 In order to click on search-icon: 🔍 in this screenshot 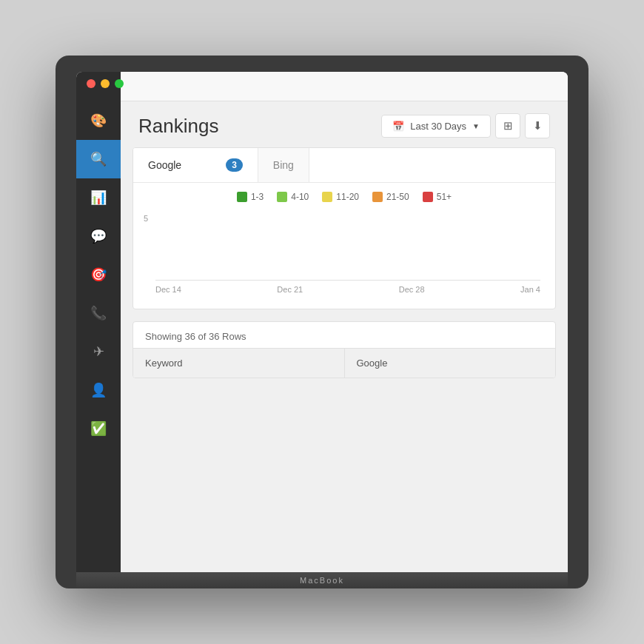, I will do `click(98, 159)`.